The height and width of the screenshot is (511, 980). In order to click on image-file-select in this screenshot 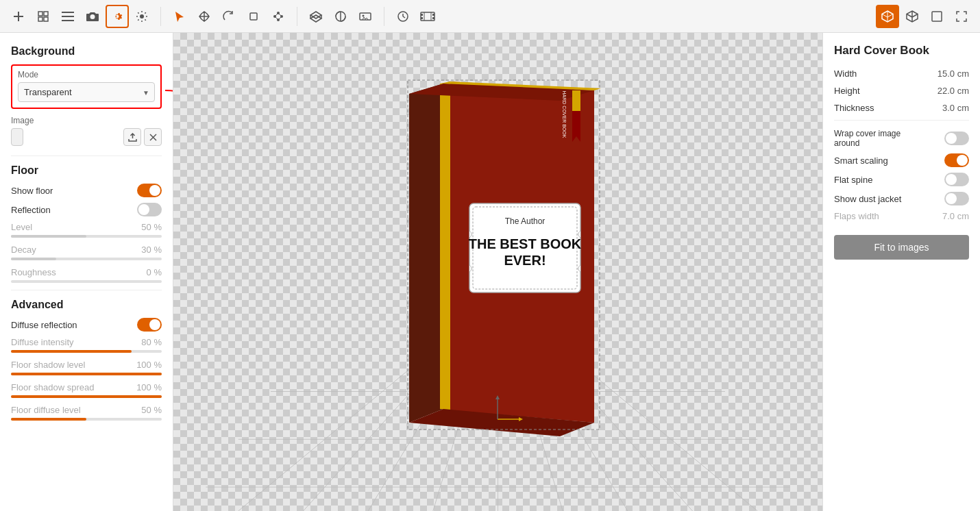, I will do `click(17, 137)`.